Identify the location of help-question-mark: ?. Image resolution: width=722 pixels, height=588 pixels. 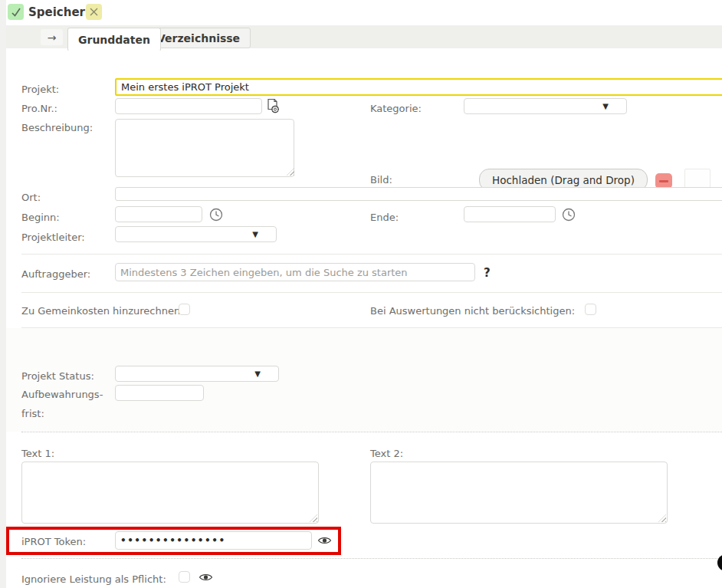
(487, 273).